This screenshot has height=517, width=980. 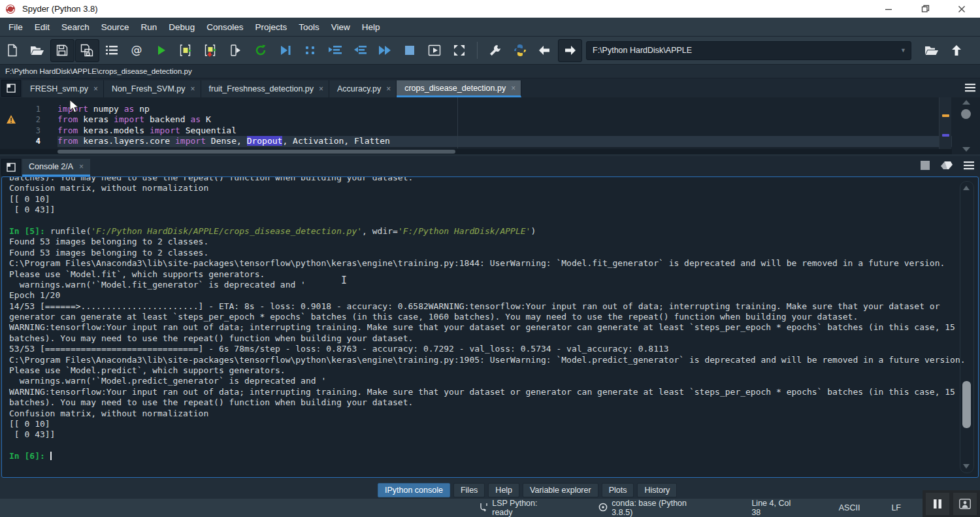 What do you see at coordinates (63, 89) in the screenshot?
I see `editor-tab: FRESH_svm.py×` at bounding box center [63, 89].